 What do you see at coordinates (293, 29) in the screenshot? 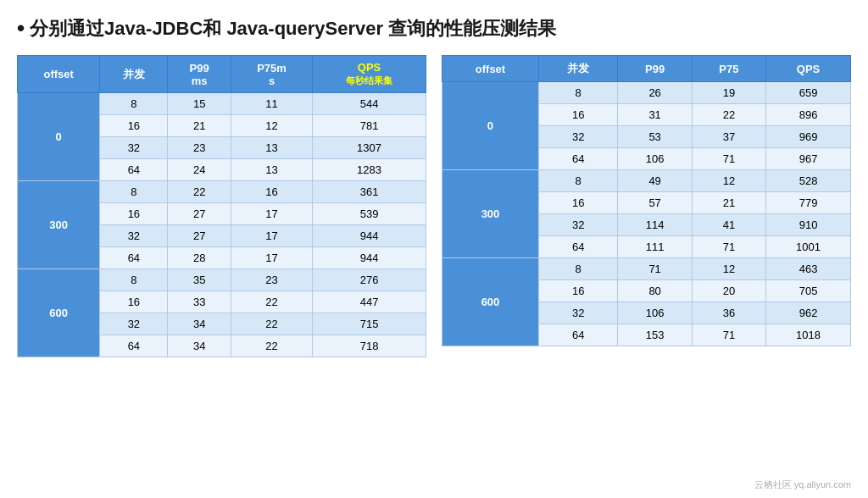
I see `title-text: 分别通过Java-JDBC和 Java-queryServer 查询的性能压测结…` at bounding box center [293, 29].